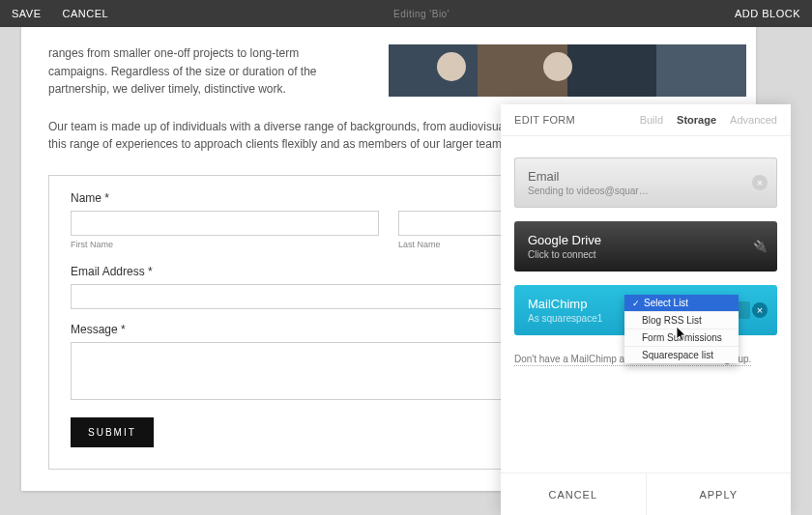 This screenshot has height=515, width=812. Describe the element at coordinates (682, 337) in the screenshot. I see `dropdown-option-1: Form Submissions` at that location.